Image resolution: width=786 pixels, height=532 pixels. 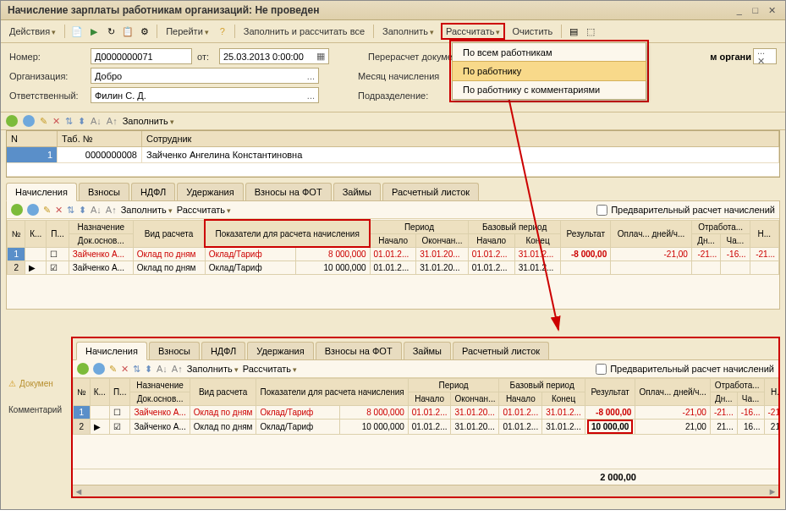 What do you see at coordinates (153, 191) in the screenshot?
I see `tab-ndfl: НДФЛ` at bounding box center [153, 191].